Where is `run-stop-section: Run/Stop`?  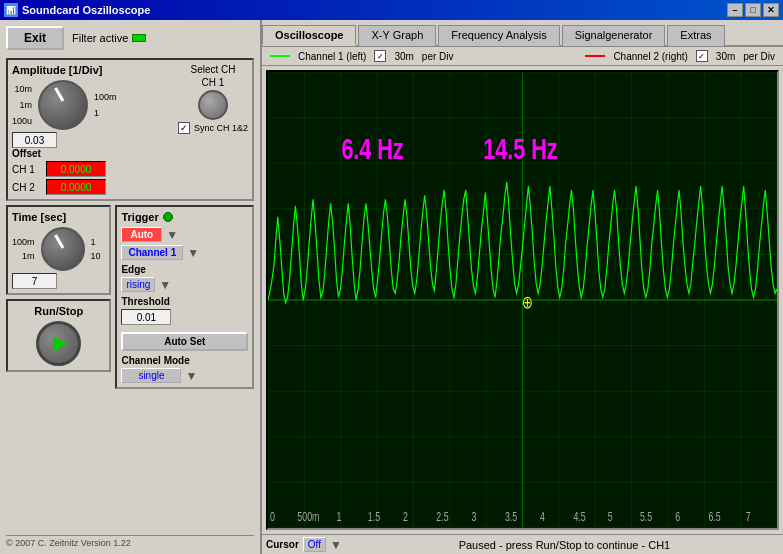 run-stop-section: Run/Stop is located at coordinates (58, 336).